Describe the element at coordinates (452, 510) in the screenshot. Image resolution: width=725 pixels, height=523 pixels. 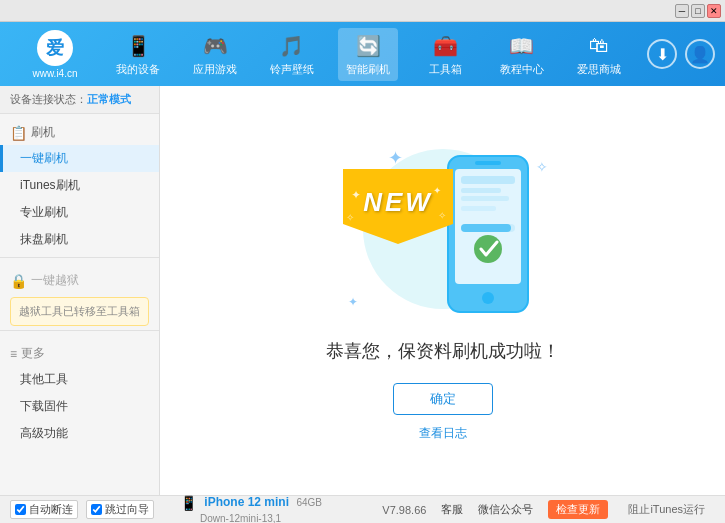
I see `service-link: 客服` at that location.